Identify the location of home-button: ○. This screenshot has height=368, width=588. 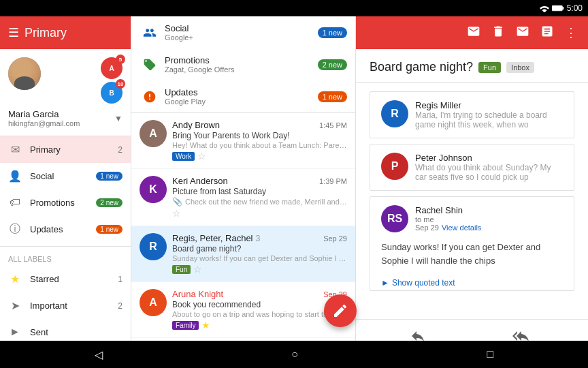
(295, 354).